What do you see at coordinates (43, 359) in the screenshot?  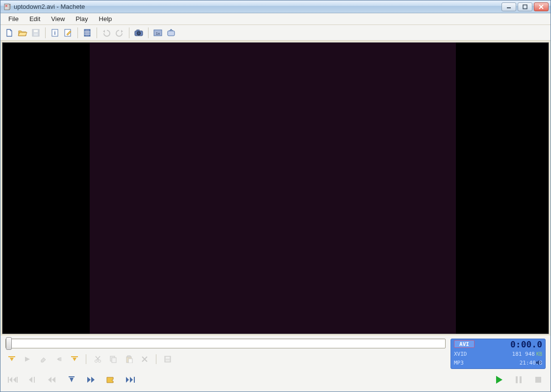 I see `erase-icon` at bounding box center [43, 359].